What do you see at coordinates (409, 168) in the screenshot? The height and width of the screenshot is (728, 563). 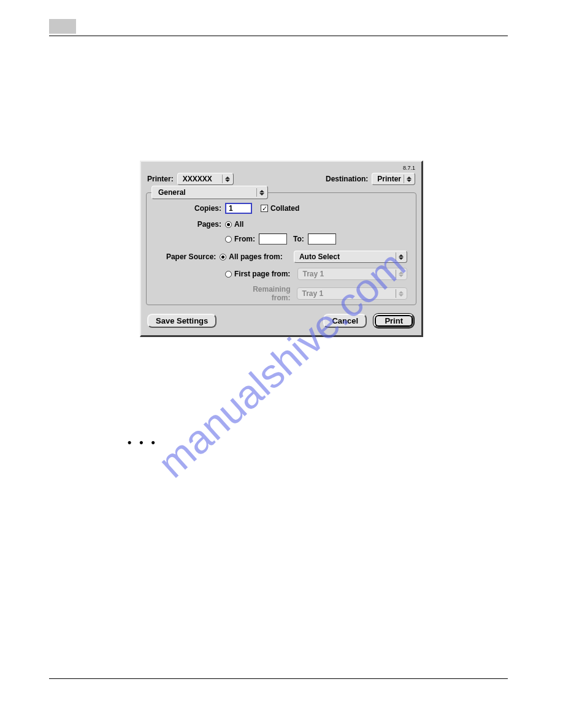 I see `version-label: 8.7.1` at bounding box center [409, 168].